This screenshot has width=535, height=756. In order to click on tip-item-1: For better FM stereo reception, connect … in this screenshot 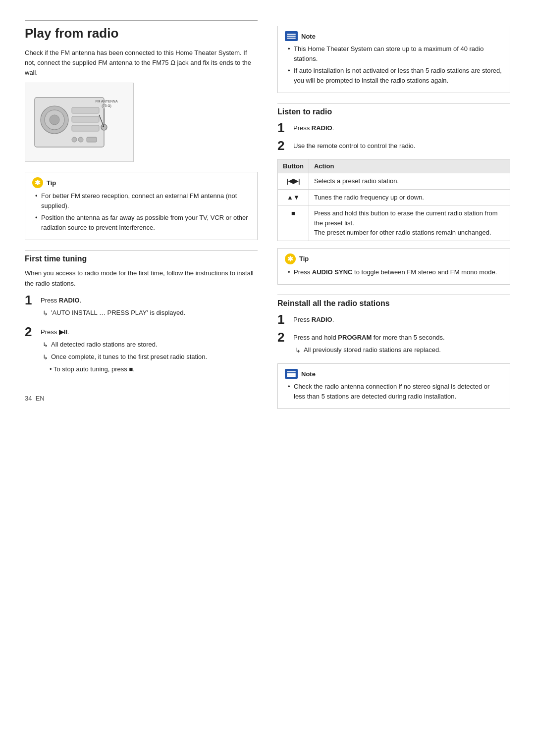, I will do `click(142, 201)`.